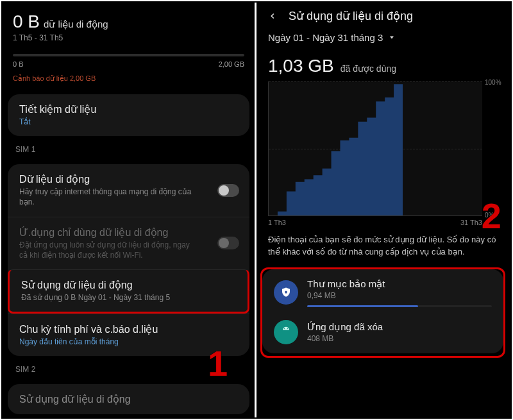 Image resolution: width=513 pixels, height=420 pixels. I want to click on mobile-data-usage-title: Sử dụng dữ liệu di động, so click(128, 285).